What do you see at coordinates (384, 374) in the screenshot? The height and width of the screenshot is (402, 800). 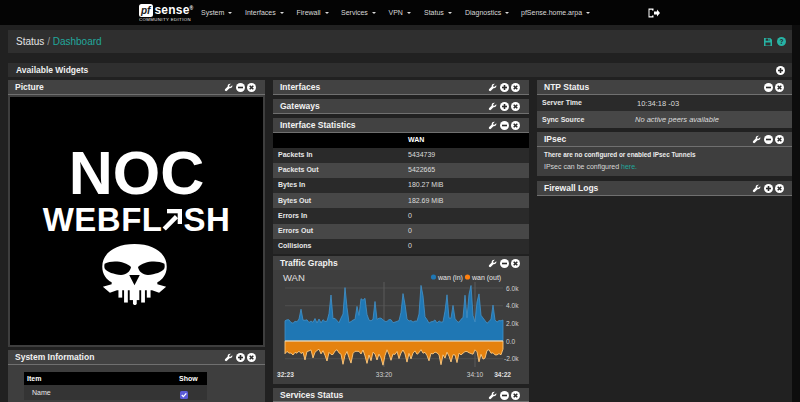 I see `svg-text: 33:20` at bounding box center [384, 374].